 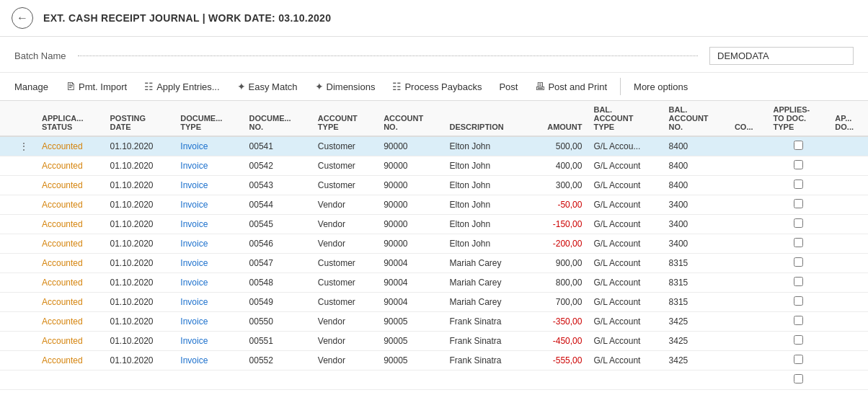 What do you see at coordinates (71, 87) in the screenshot?
I see `pmt-import-icon: 🖹` at bounding box center [71, 87].